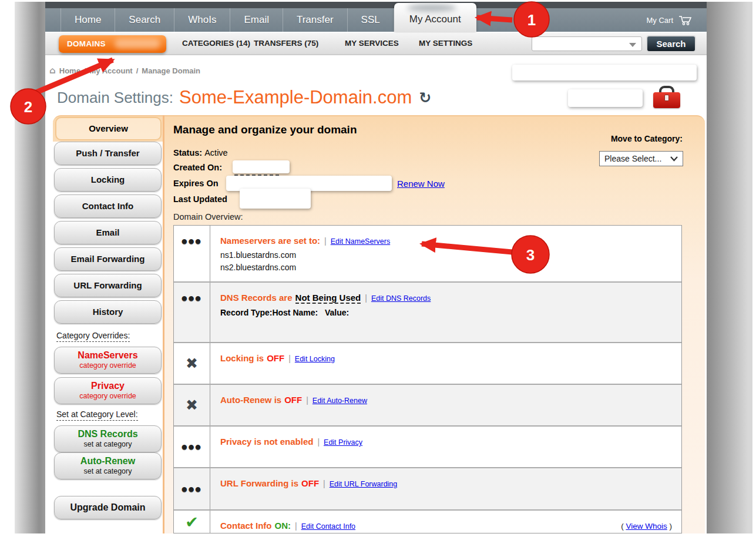 This screenshot has height=547, width=756. Describe the element at coordinates (197, 167) in the screenshot. I see `created-on-line: Created On:` at that location.